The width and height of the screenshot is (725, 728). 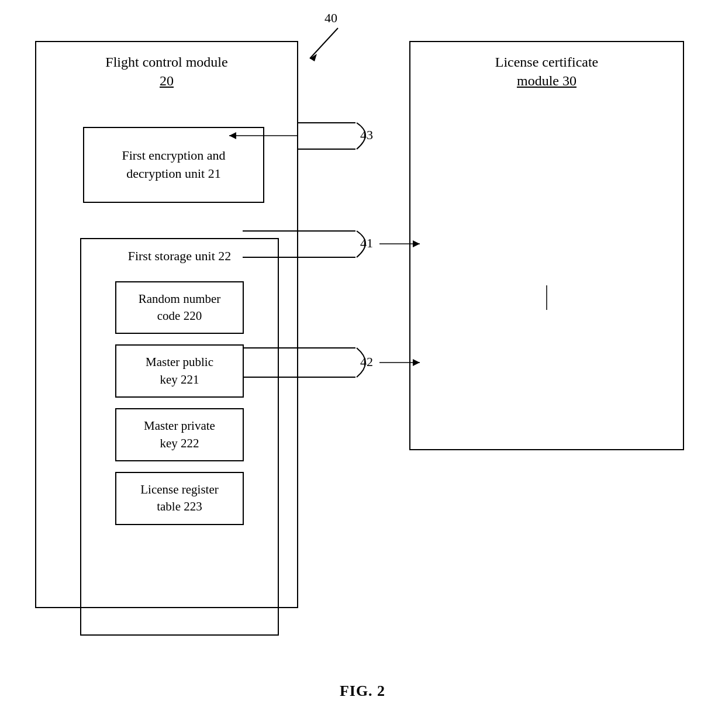 What do you see at coordinates (367, 134) in the screenshot?
I see `svg-text: 43` at bounding box center [367, 134].